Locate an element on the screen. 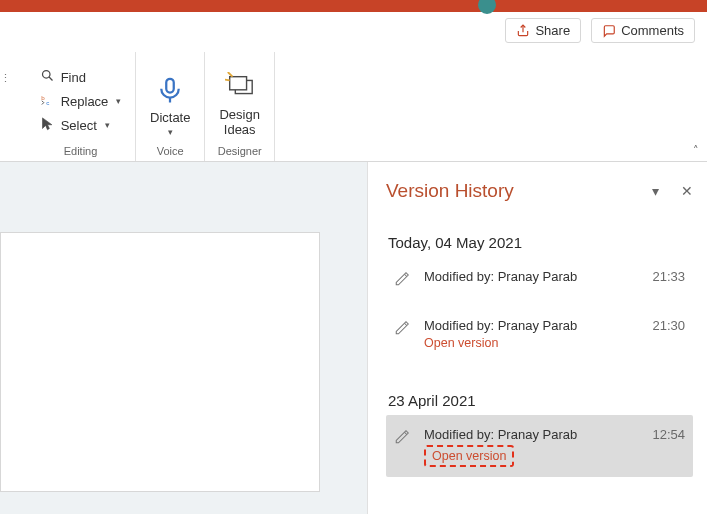 This screenshot has height=514, width=707. group-label-editing: Editing is located at coordinates (81, 151).